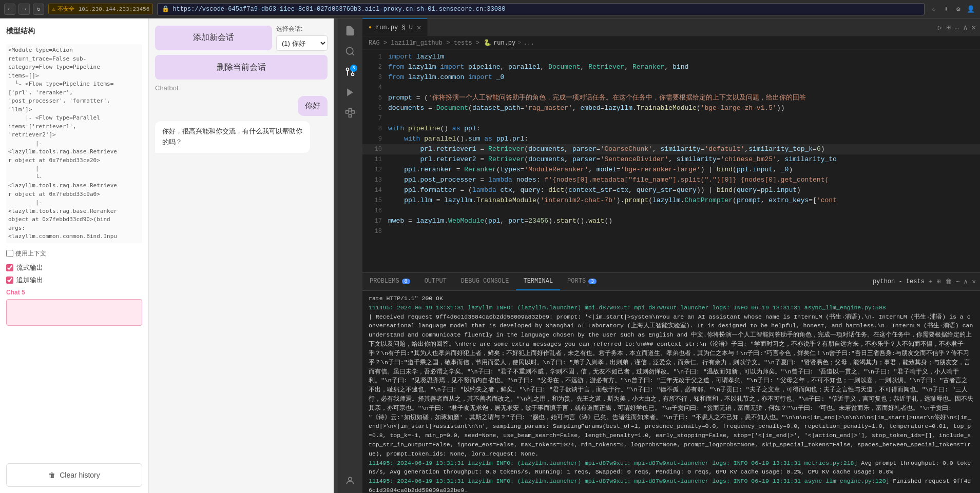 This screenshot has height=493, width=980. Describe the element at coordinates (395, 27) in the screenshot. I see `file-tab: ● run.py § U ✕` at that location.